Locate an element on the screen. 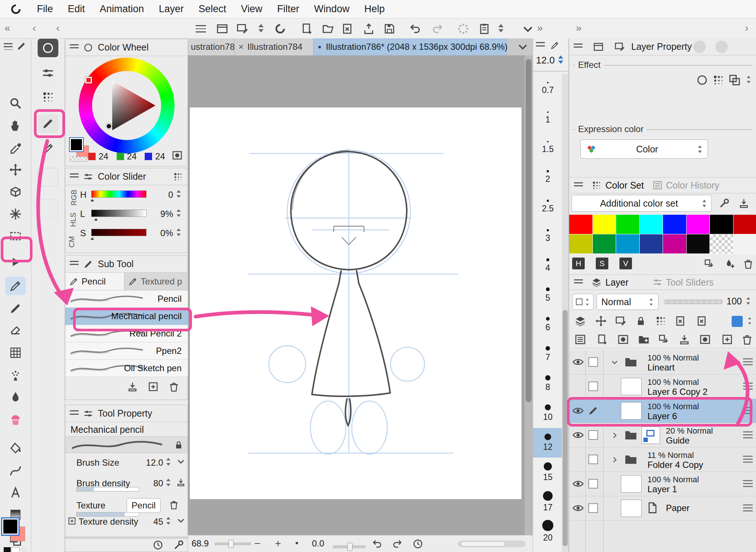 This screenshot has width=756, height=552. clip-swirl-icon is located at coordinates (280, 29).